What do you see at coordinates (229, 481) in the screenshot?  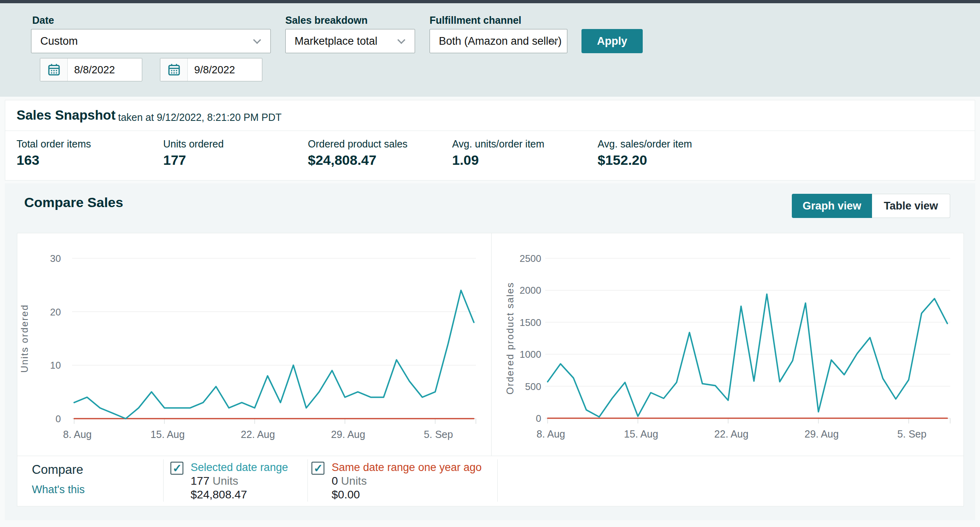 I see `legend-selected-date-range: Selected date range 177 Units $24,808.47` at bounding box center [229, 481].